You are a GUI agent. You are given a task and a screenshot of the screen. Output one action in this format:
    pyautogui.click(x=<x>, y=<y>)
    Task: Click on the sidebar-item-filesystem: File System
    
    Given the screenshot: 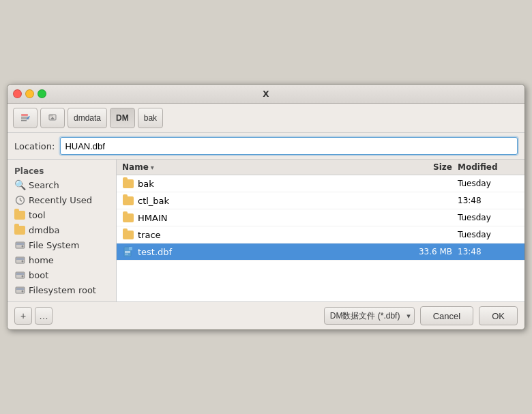 What is the action you would take?
    pyautogui.click(x=61, y=245)
    